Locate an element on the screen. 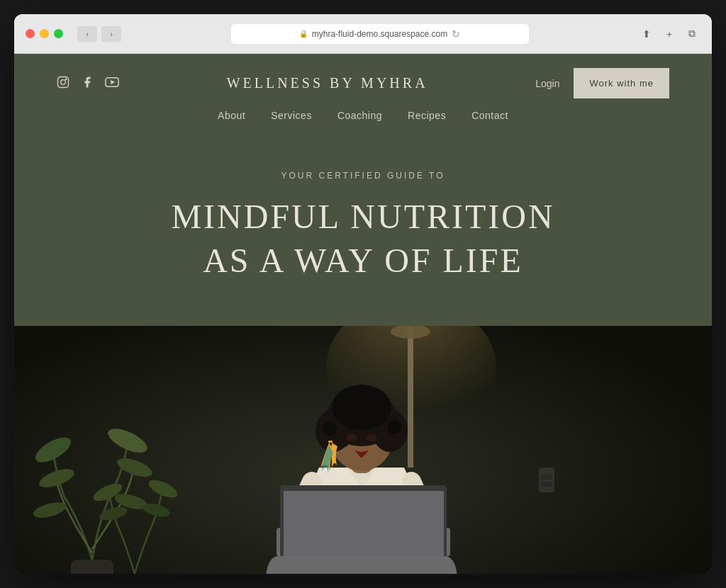 The image size is (726, 588). nav-item-coaching: Coaching is located at coordinates (360, 115).